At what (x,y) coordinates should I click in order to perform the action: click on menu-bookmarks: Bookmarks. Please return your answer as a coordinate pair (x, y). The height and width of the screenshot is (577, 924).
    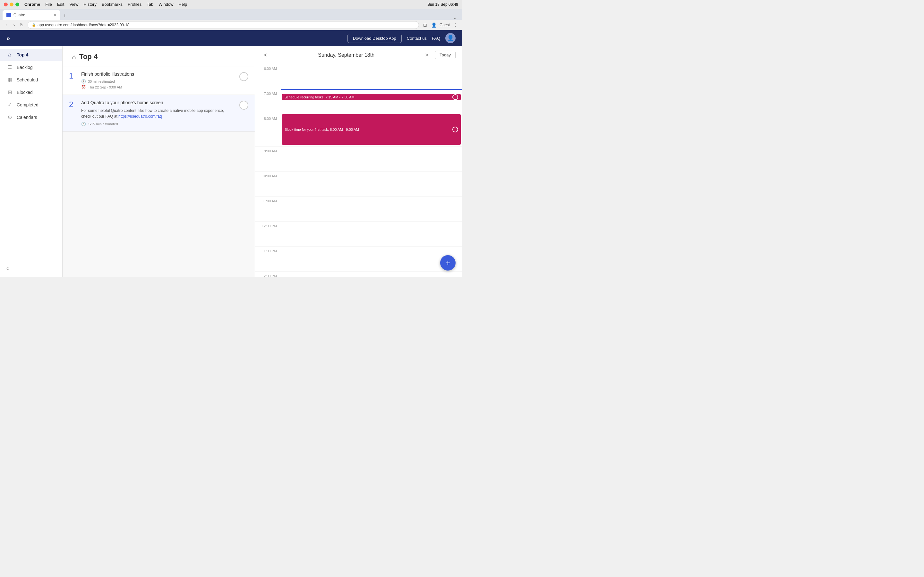
    Looking at the image, I should click on (112, 5).